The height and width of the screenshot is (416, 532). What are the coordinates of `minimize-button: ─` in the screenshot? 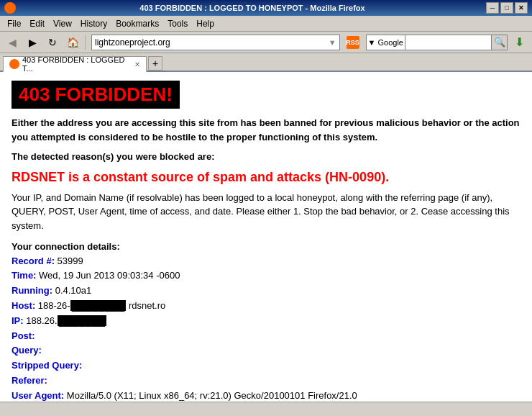 It's located at (492, 8).